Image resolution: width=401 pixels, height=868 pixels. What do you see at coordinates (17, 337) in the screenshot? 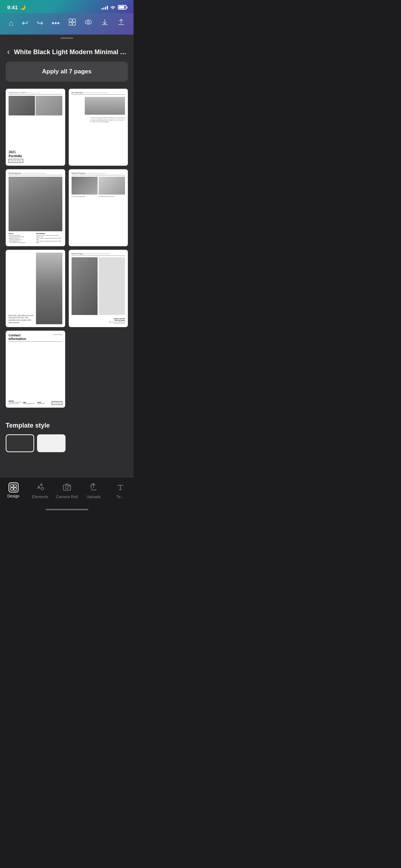
I see `page7-title: ContactInformation` at bounding box center [17, 337].